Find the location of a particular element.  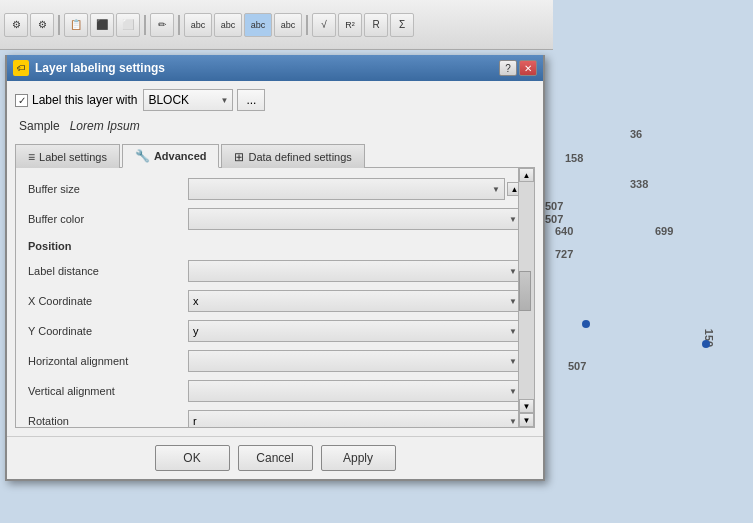

x-coordinate-label: X Coordinate is located at coordinates (108, 301).